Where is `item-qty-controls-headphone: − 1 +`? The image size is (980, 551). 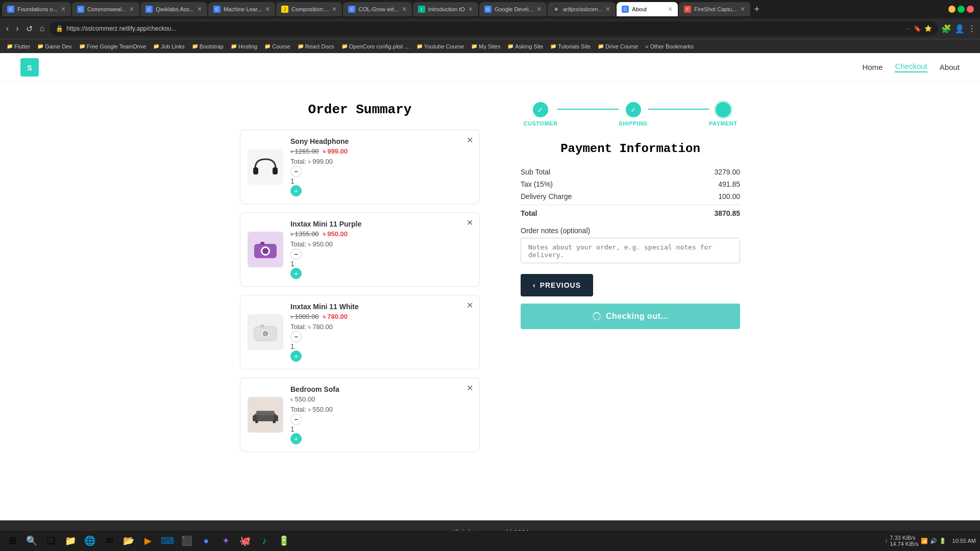 item-qty-controls-headphone: − 1 + is located at coordinates (381, 181).